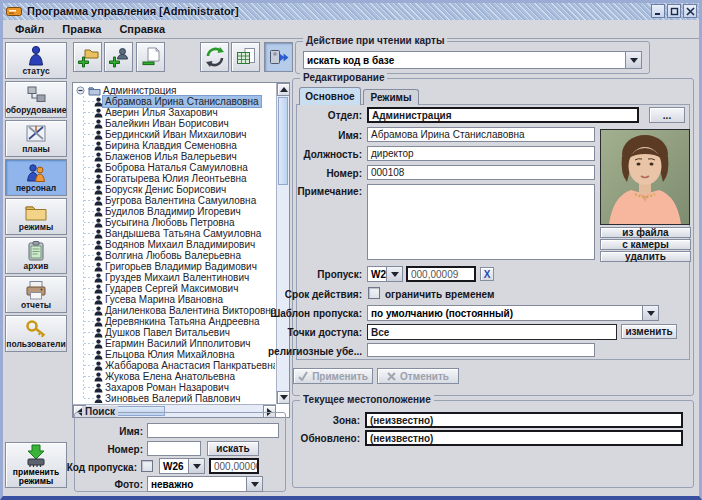  I want to click on export-button, so click(246, 57).